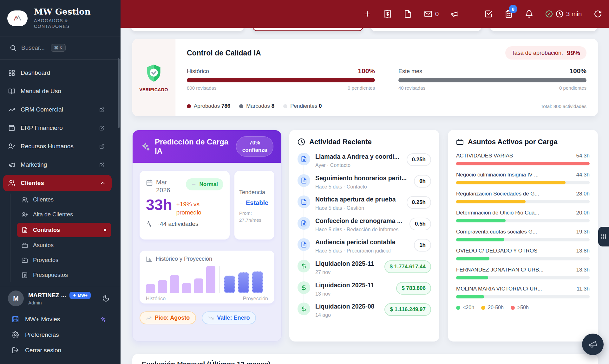 The width and height of the screenshot is (609, 364). Describe the element at coordinates (364, 203) in the screenshot. I see `activity-row: Notifica apertura de pruebaHace 5 dias ·…` at that location.